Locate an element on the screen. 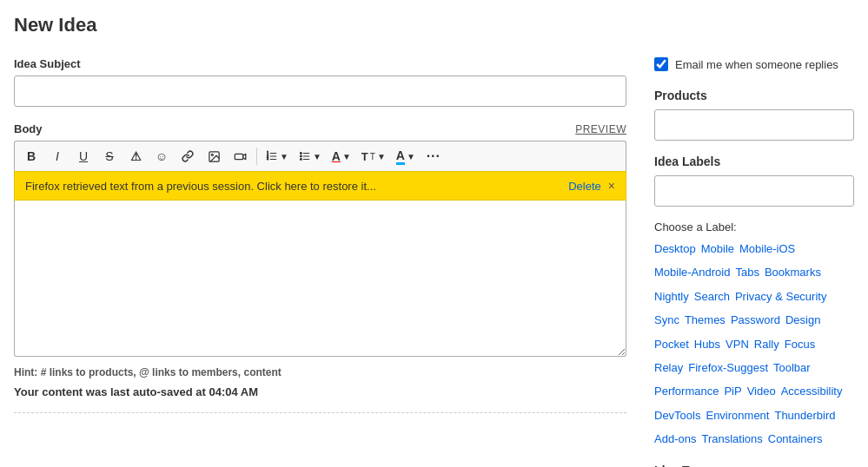 The height and width of the screenshot is (467, 868). restore-session-bar: Firefox retrieved text from a previous s… is located at coordinates (320, 186).